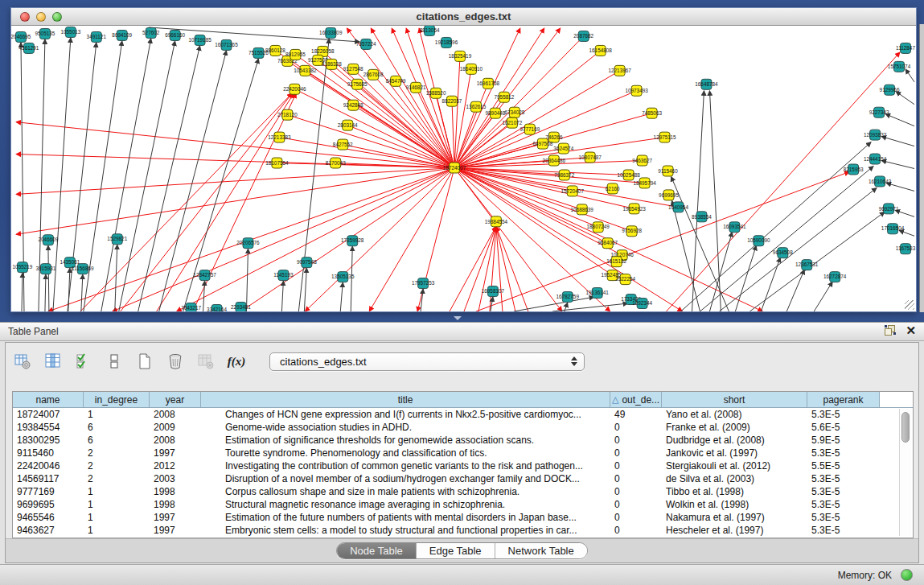  Describe the element at coordinates (23, 361) in the screenshot. I see `table-settings-button` at that location.